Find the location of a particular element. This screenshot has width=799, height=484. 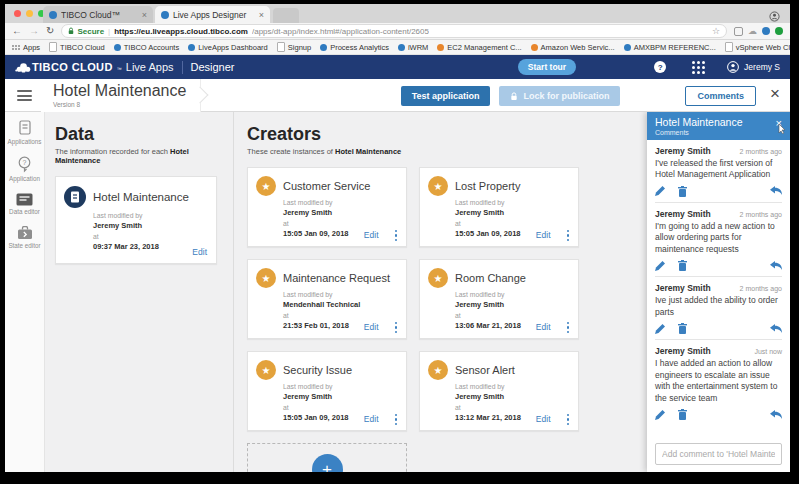

bookmark-item: Amazon Web Servic... is located at coordinates (573, 48).